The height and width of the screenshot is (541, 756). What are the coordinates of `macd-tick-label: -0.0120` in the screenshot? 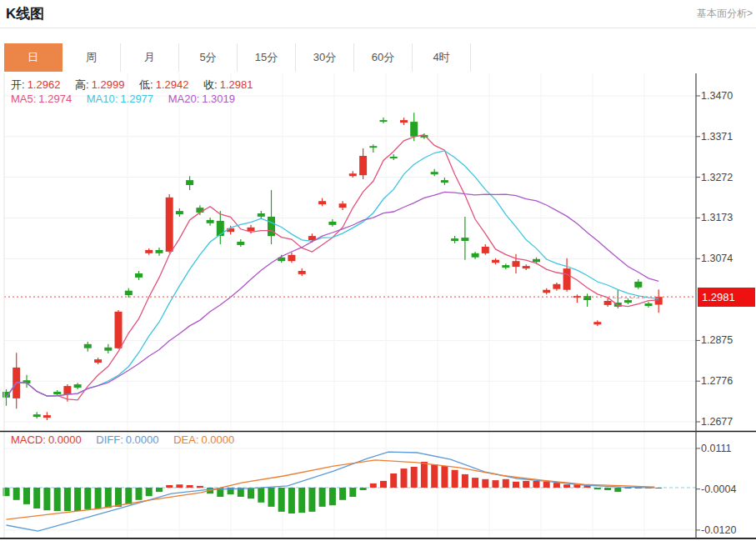 It's located at (718, 530).